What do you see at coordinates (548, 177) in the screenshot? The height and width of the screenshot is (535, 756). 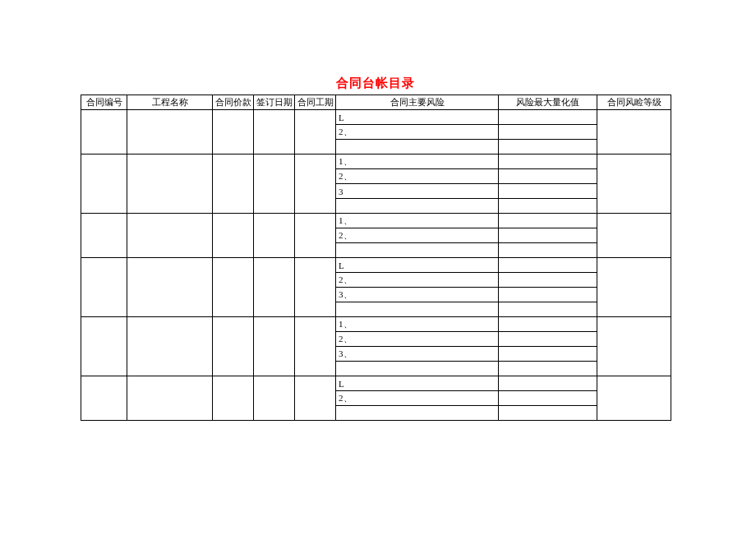 I see `risk-value-g1-r1` at bounding box center [548, 177].